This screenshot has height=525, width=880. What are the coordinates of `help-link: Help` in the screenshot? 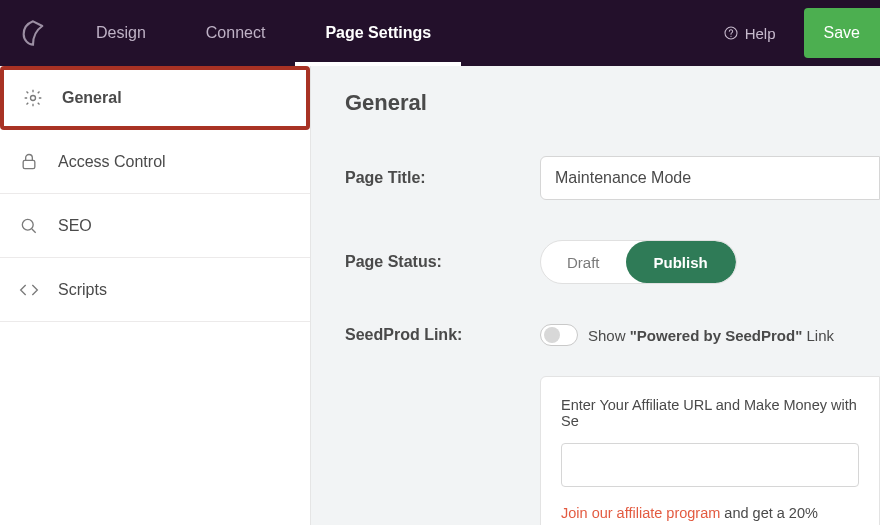 It's located at (754, 34).